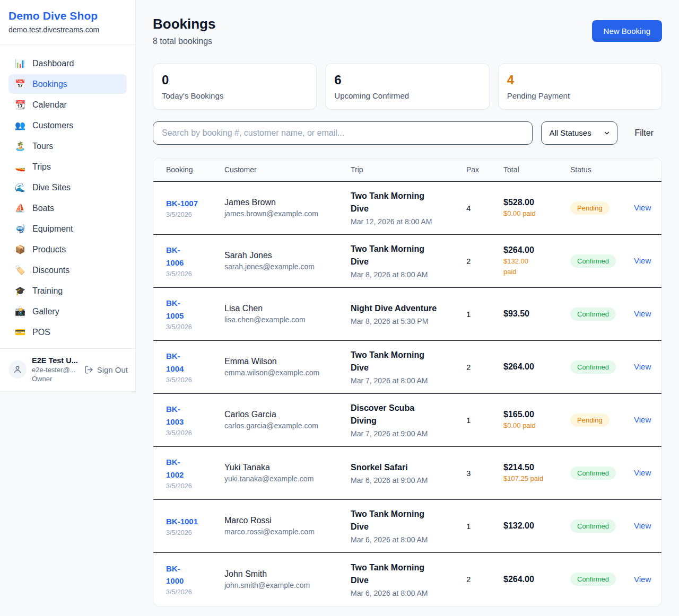 This screenshot has width=679, height=616. What do you see at coordinates (234, 95) in the screenshot?
I see `stat-label: Today's Bookings` at bounding box center [234, 95].